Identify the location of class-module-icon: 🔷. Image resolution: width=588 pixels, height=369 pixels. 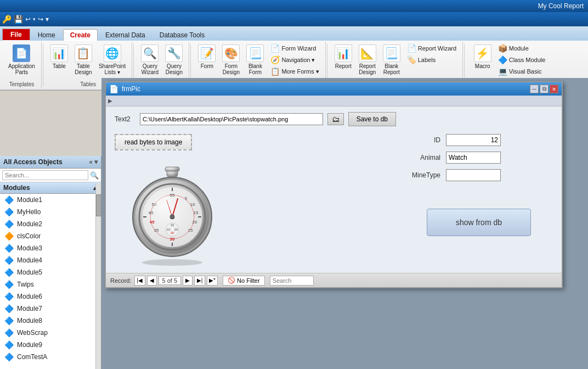
(502, 60).